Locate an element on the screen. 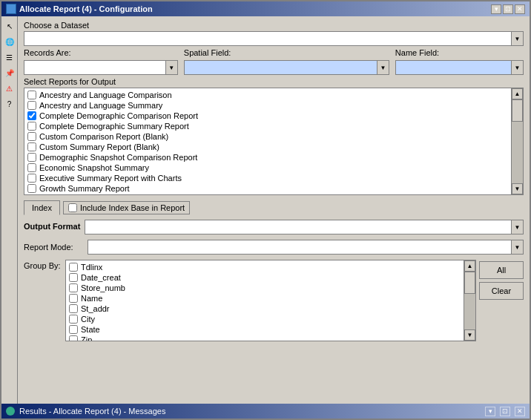 The image size is (531, 420). pin-icon: 📌 is located at coordinates (10, 73).